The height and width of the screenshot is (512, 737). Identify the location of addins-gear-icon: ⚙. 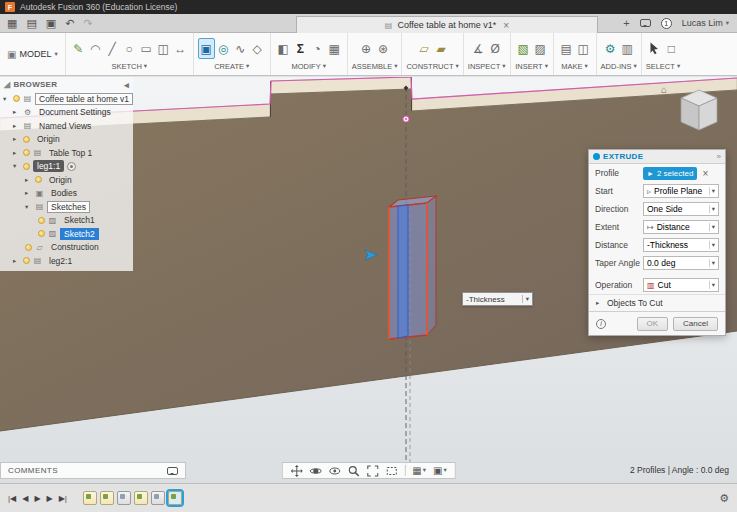
(610, 48).